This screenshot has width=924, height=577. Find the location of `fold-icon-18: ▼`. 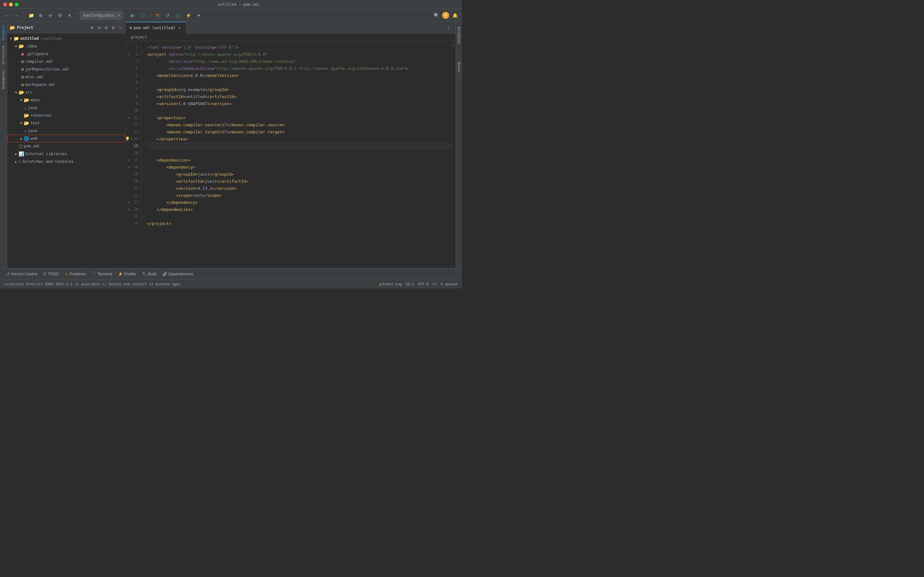

fold-icon-18: ▼ is located at coordinates (129, 167).